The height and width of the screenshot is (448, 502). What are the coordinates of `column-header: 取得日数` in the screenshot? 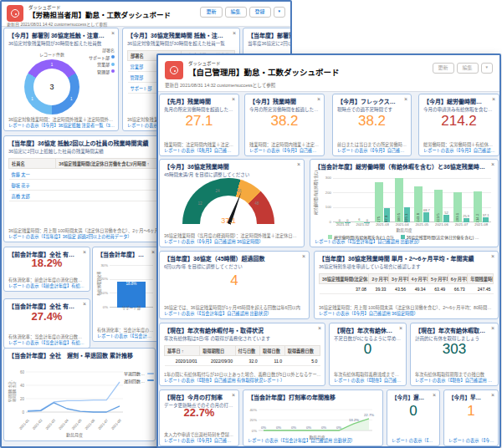 It's located at (273, 351).